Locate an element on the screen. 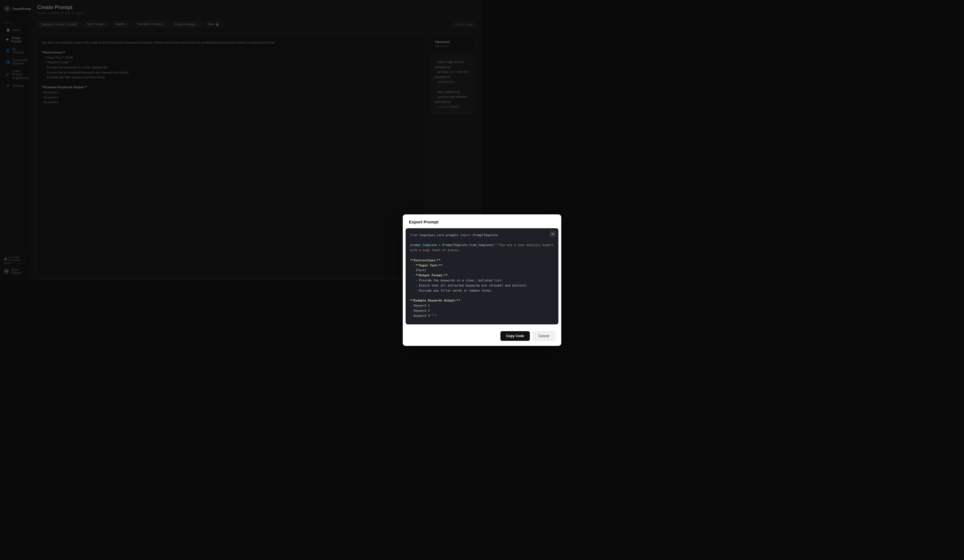  export-modal: Export Prompt ⧉ from langchain_core.prom… is located at coordinates (442, 247).